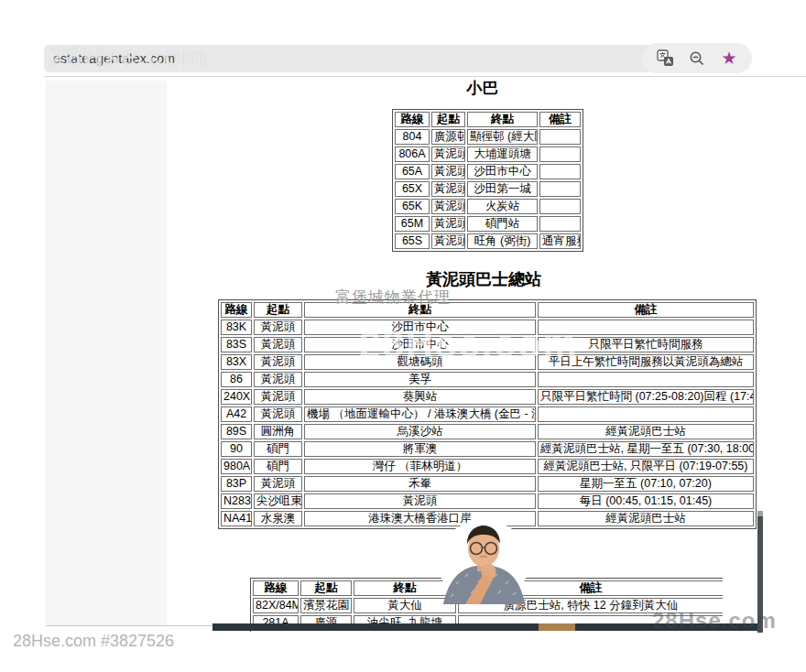  I want to click on table-cell: 83P, so click(236, 483).